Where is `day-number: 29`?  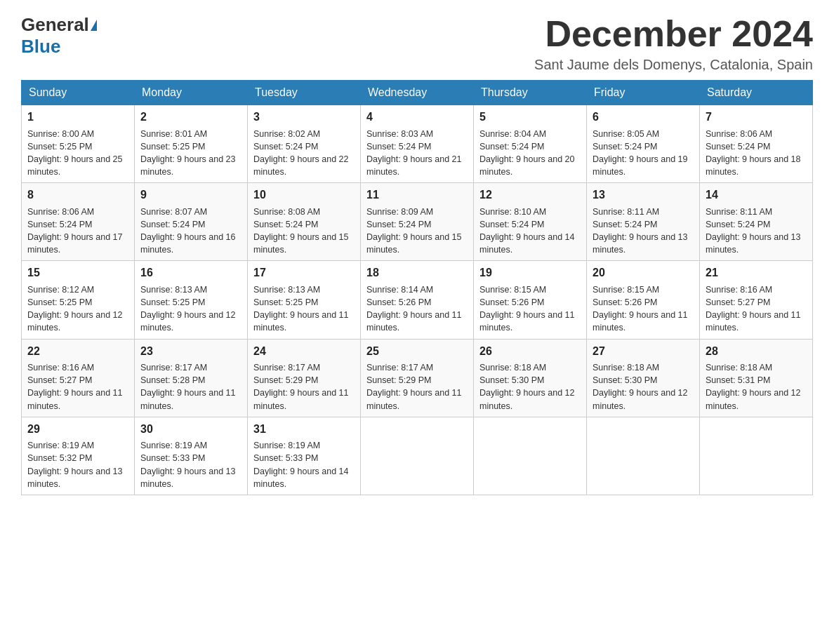 day-number: 29 is located at coordinates (78, 429).